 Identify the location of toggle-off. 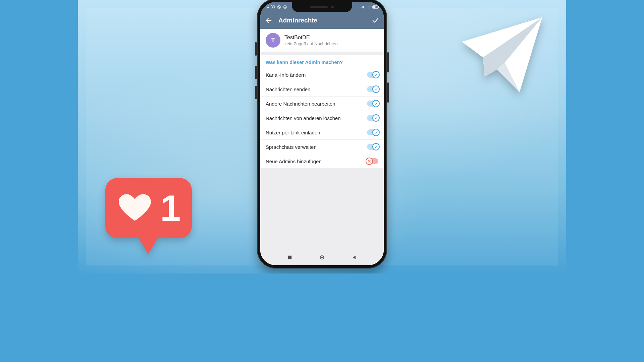
(373, 161).